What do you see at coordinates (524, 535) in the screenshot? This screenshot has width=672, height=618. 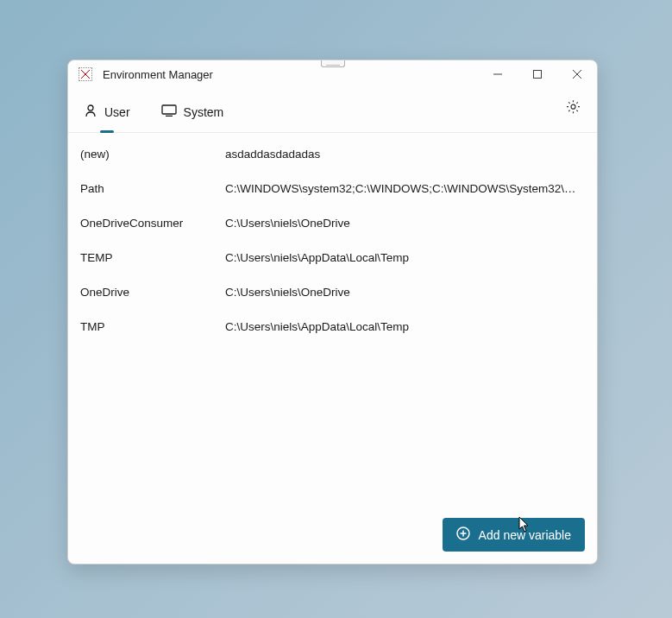 I see `add-variable-label: Add new variable` at bounding box center [524, 535].